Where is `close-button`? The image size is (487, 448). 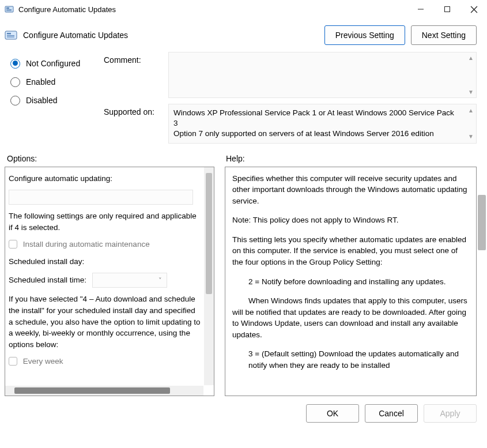 close-button is located at coordinates (474, 9).